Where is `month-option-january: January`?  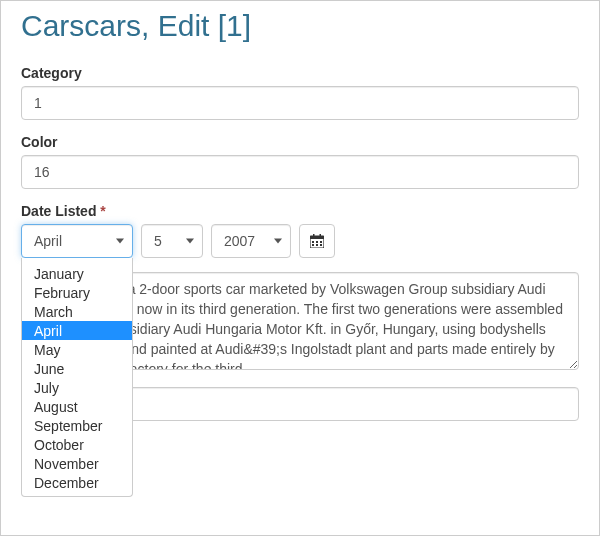
month-option-january: January is located at coordinates (77, 274).